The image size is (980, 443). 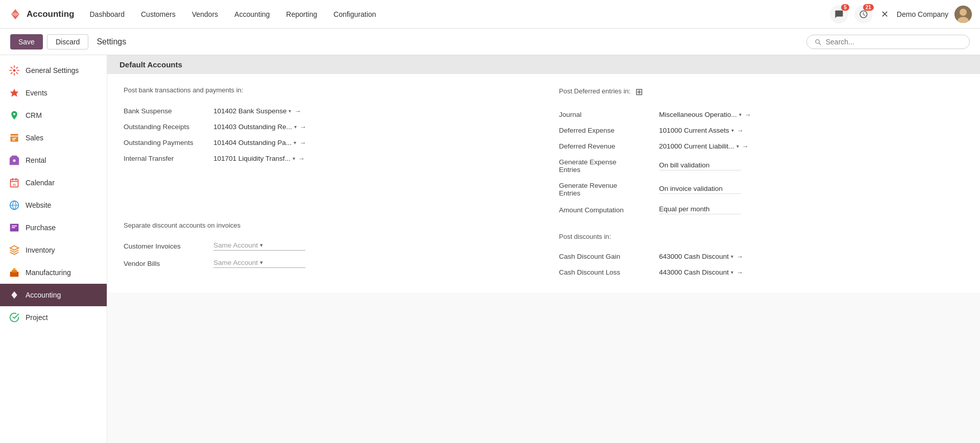 I want to click on internal-transfer-arrow-right: →, so click(x=301, y=158).